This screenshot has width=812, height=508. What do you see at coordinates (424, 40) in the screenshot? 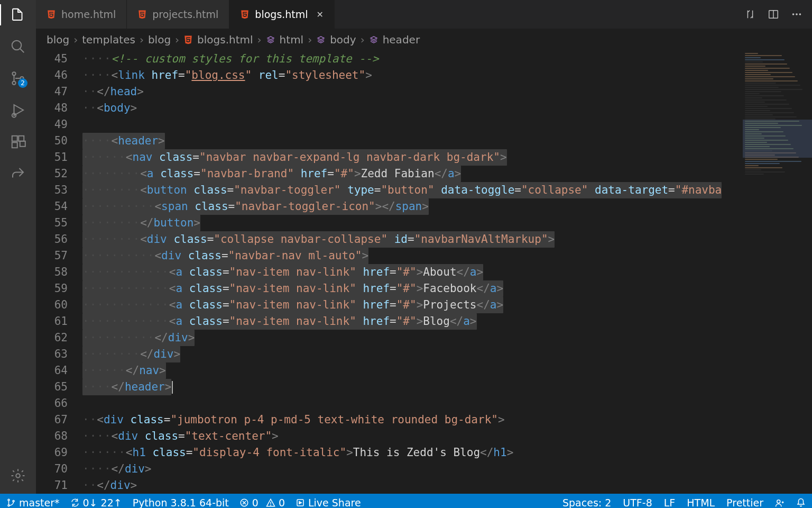
I see `breadcrumb: blog› templates› blog› blogs.html › html…` at bounding box center [424, 40].